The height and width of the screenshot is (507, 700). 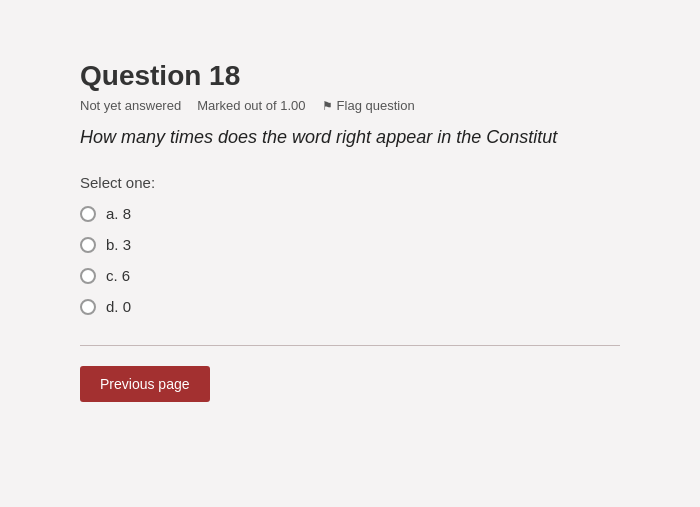 What do you see at coordinates (251, 106) in the screenshot?
I see `meta-marked: Marked out of 1.00` at bounding box center [251, 106].